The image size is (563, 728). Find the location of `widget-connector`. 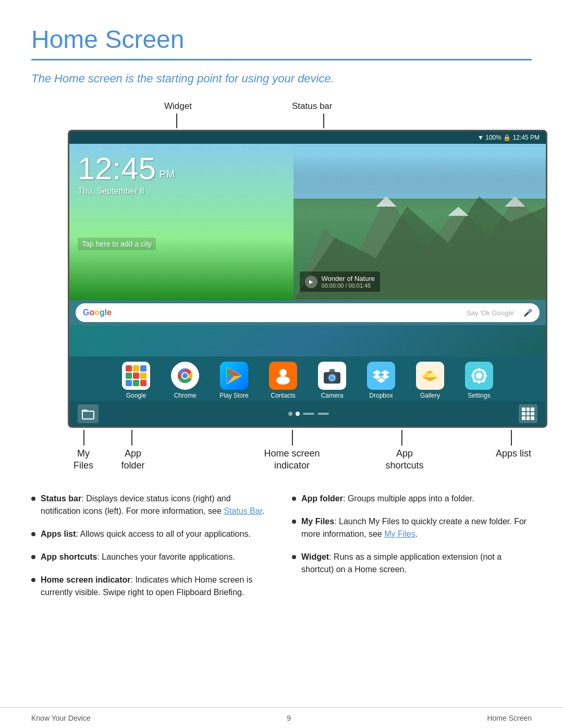

widget-connector is located at coordinates (177, 121).